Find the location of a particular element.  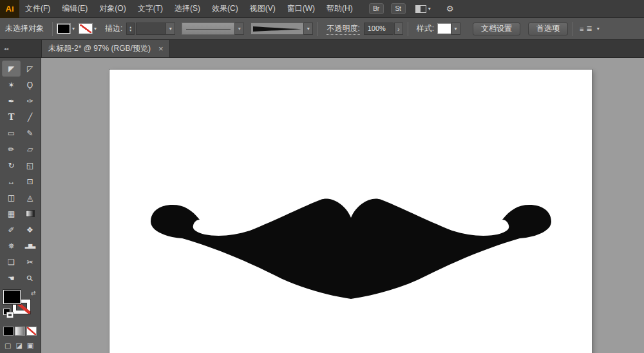

bridge-button: Br is located at coordinates (376, 9).